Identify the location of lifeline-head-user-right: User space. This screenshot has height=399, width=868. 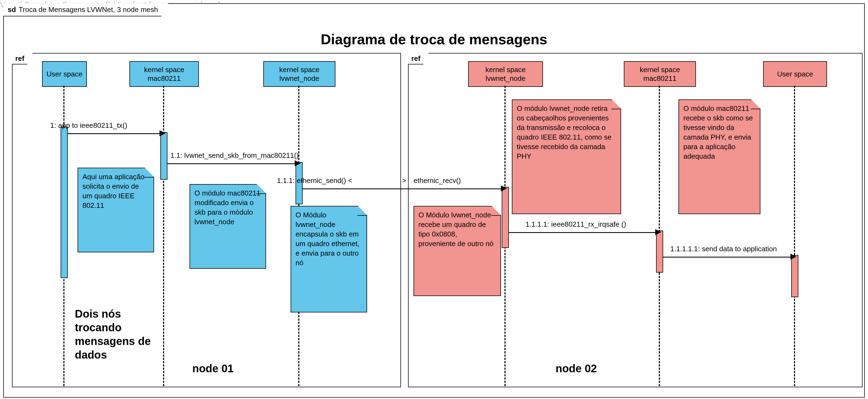
(795, 74).